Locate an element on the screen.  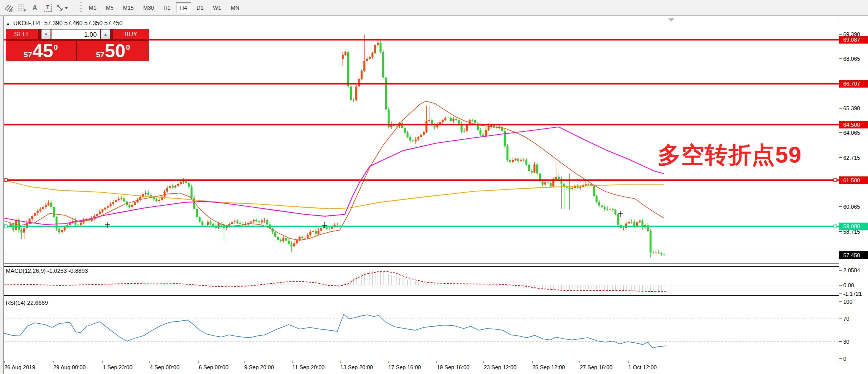
svg-text: 64.500 is located at coordinates (852, 125).